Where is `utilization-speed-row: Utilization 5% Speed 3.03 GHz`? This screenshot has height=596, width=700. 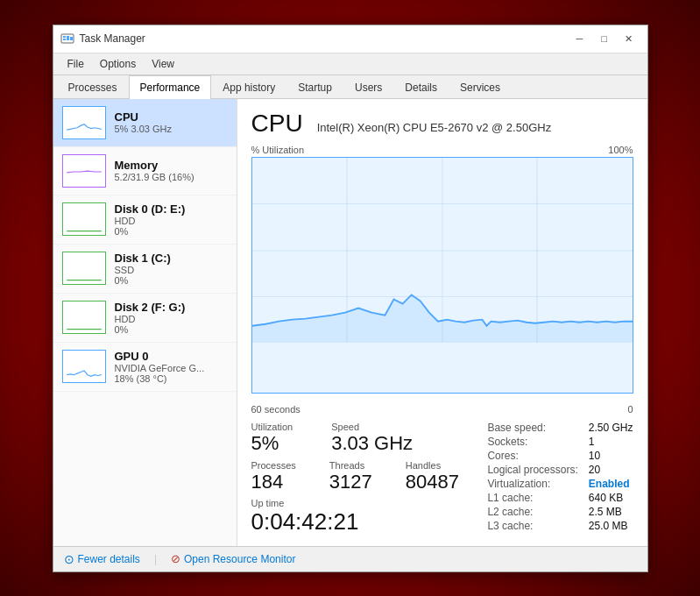
utilization-speed-row: Utilization 5% Speed 3.03 GHz is located at coordinates (370, 438).